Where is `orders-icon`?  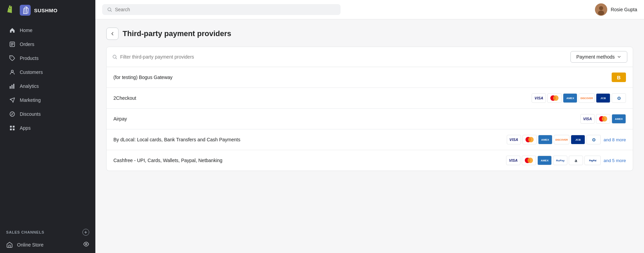
orders-icon is located at coordinates (12, 44).